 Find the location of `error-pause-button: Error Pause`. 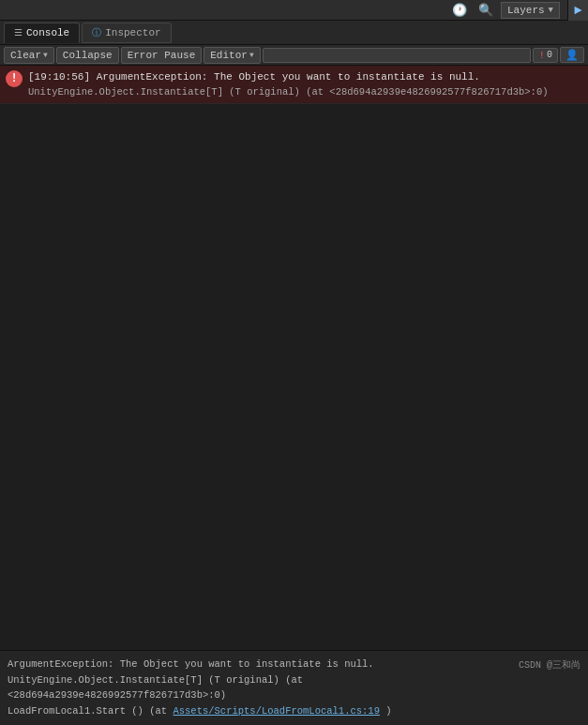

error-pause-button: Error Pause is located at coordinates (161, 55).